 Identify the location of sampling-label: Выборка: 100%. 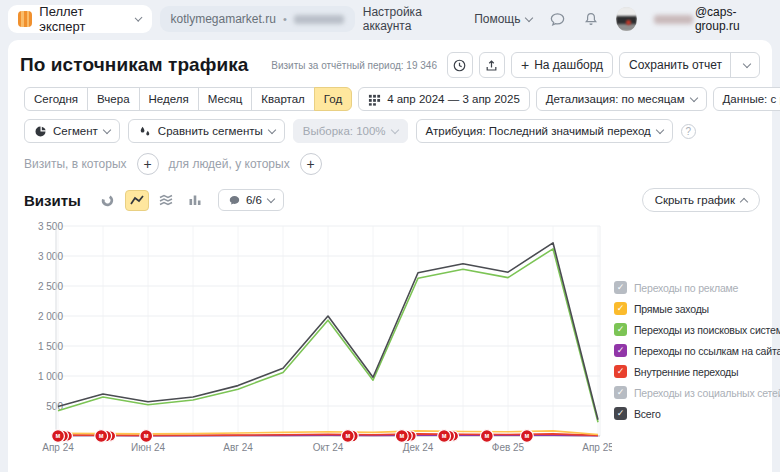
(344, 131).